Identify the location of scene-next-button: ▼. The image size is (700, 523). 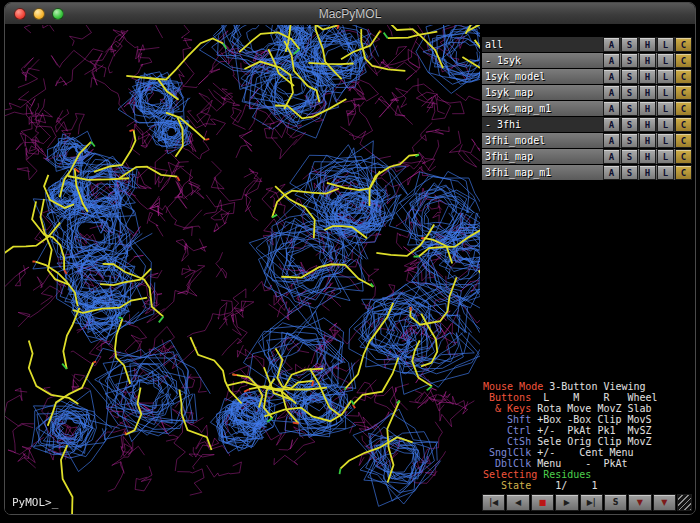
(664, 502).